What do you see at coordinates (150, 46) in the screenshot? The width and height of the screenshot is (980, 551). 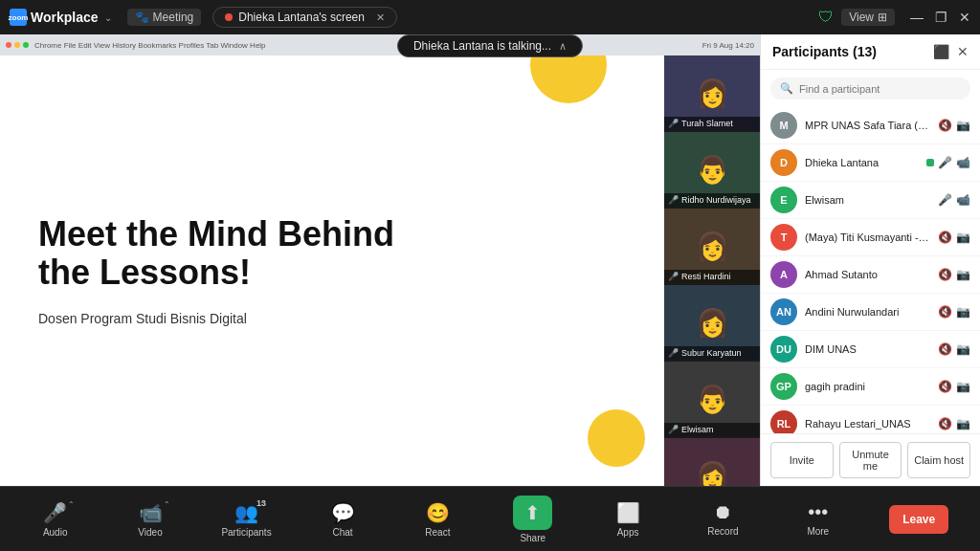 I see `chrome-menu: Chrome File Edit View History Bookmarks …` at bounding box center [150, 46].